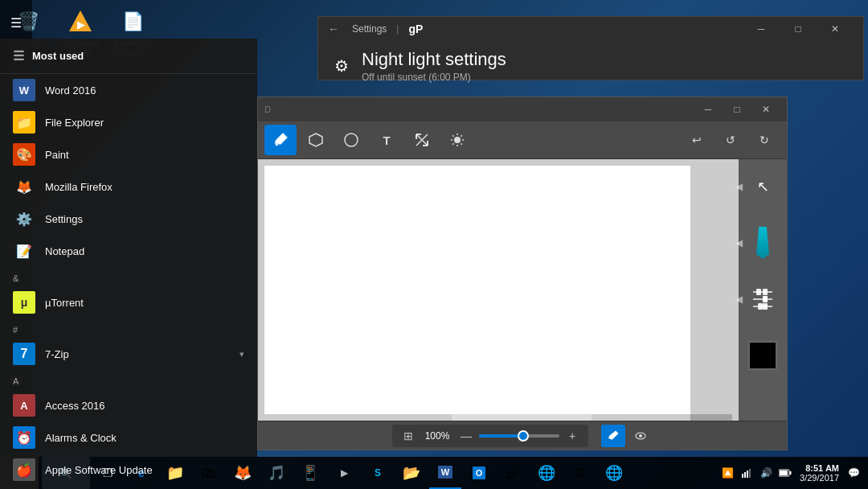 The image size is (868, 489). What do you see at coordinates (479, 473) in the screenshot?
I see `taskbar-outlook: O` at bounding box center [479, 473].